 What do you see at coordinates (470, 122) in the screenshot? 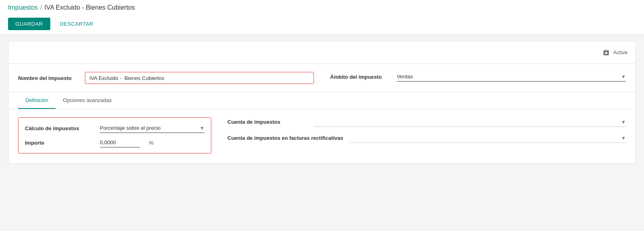
I see `tax-account-select-container: ▼` at bounding box center [470, 122].